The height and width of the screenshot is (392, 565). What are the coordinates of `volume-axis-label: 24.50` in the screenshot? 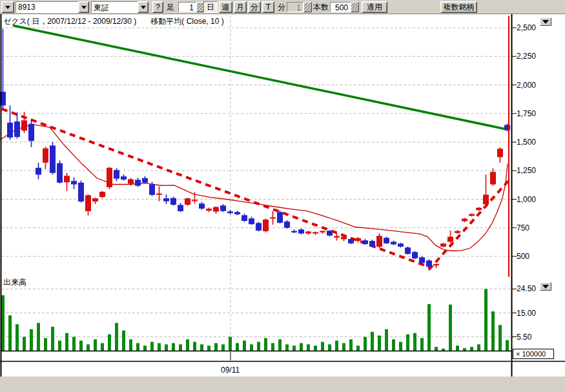 It's located at (536, 289).